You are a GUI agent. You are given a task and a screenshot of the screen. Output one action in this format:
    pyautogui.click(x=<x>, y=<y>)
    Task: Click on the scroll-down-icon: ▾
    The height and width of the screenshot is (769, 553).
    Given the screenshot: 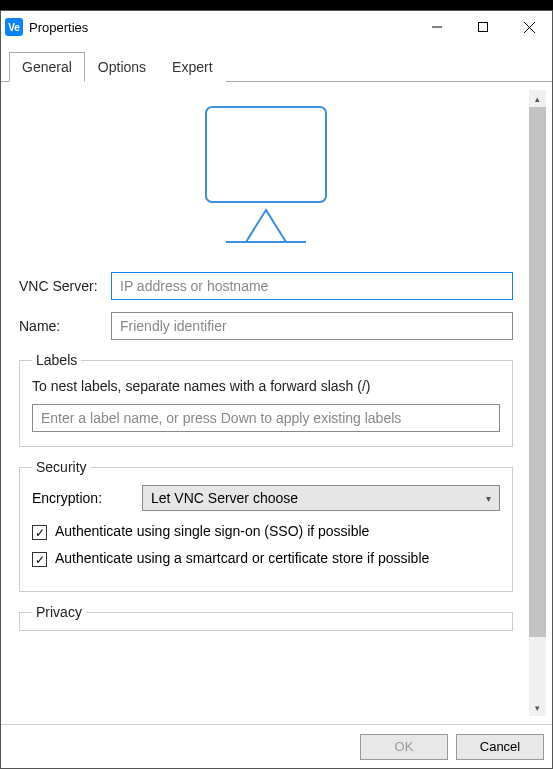 What is the action you would take?
    pyautogui.click(x=538, y=708)
    